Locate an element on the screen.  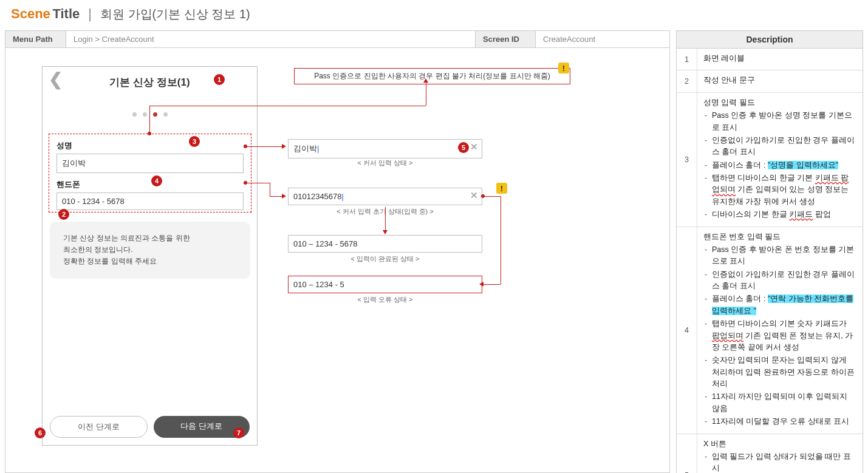
annotation-marker-1: 1 is located at coordinates (219, 80).